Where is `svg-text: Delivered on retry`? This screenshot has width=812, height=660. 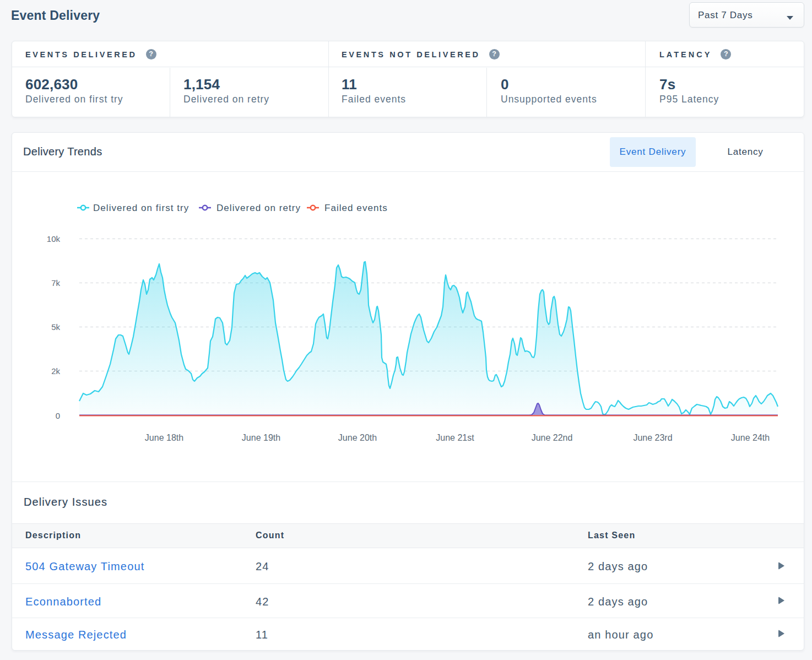
svg-text: Delivered on retry is located at coordinates (259, 208).